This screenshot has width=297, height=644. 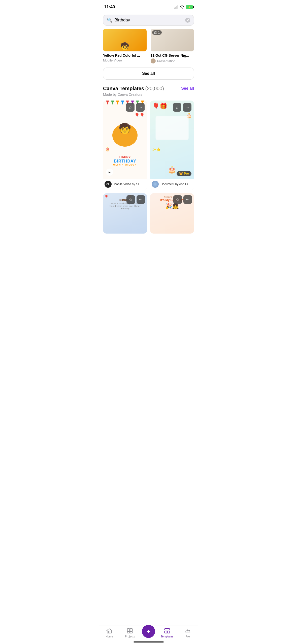 I want to click on card-3-more-button: ···, so click(x=141, y=200).